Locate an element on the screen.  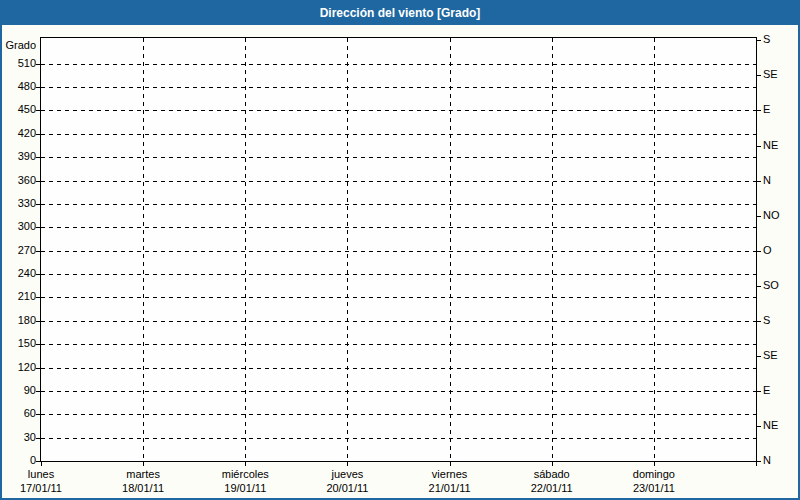
compass-tick-label: O is located at coordinates (768, 250).